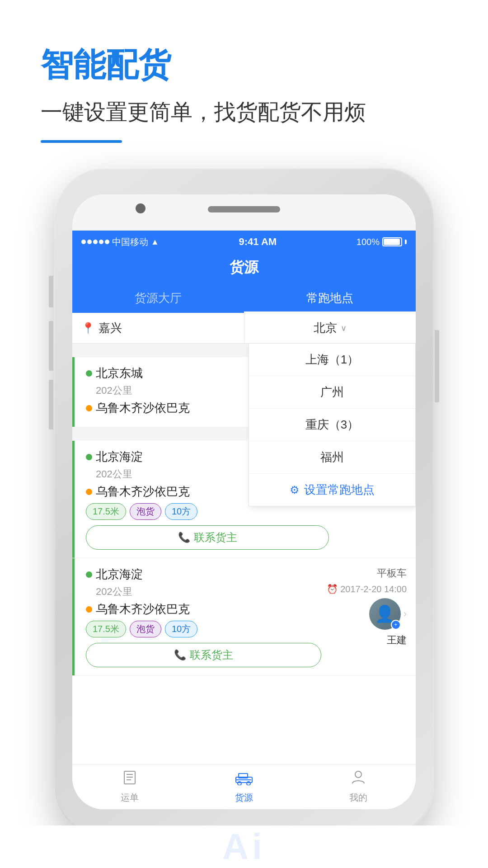  Describe the element at coordinates (392, 242) in the screenshot. I see `battery-bar` at that location.